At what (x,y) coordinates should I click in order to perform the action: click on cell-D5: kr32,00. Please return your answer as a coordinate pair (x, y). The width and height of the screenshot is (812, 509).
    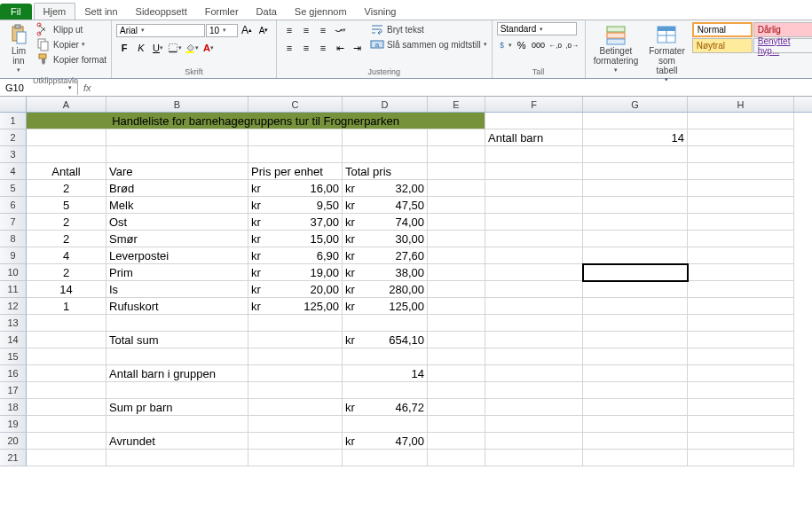
    Looking at the image, I should click on (385, 188).